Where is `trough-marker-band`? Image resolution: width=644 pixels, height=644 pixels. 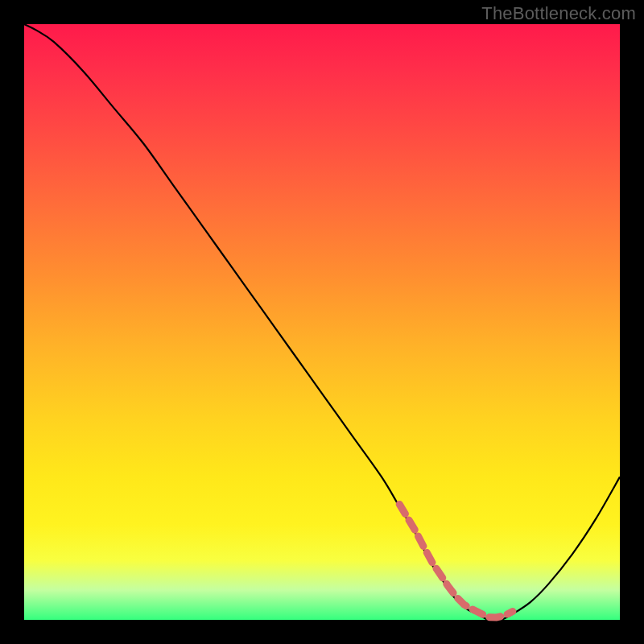
trough-marker-band is located at coordinates (456, 560).